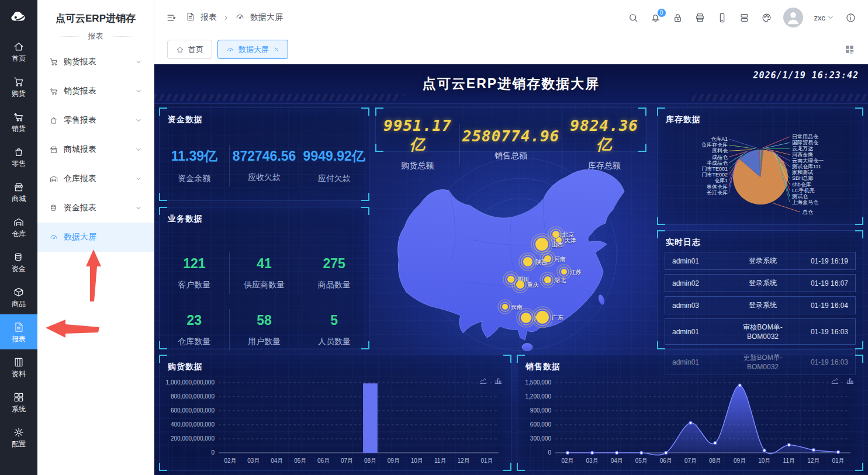 This screenshot has width=868, height=475. I want to click on stat-用户数量: 58用户数量, so click(264, 330).